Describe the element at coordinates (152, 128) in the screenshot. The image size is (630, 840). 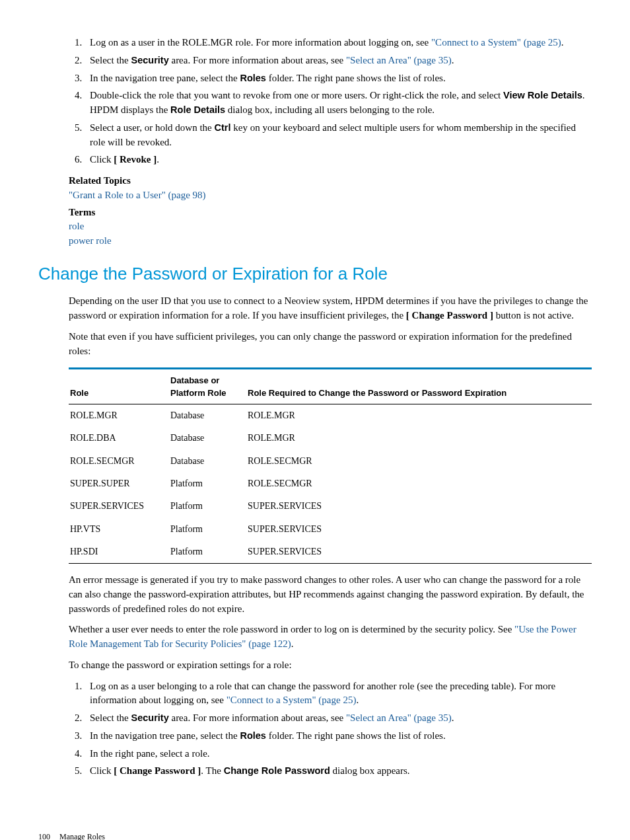
I see `step-5-a: Select a user, or hold down the` at that location.